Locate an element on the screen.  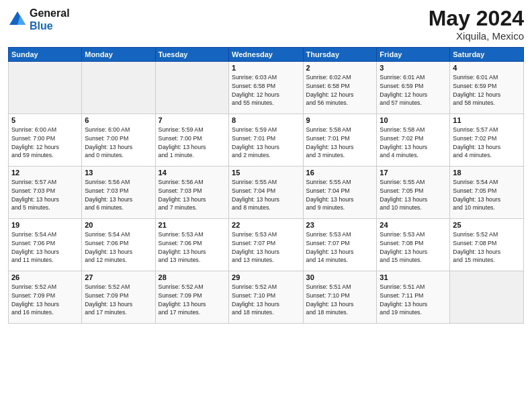
day-number: 1 is located at coordinates (266, 68).